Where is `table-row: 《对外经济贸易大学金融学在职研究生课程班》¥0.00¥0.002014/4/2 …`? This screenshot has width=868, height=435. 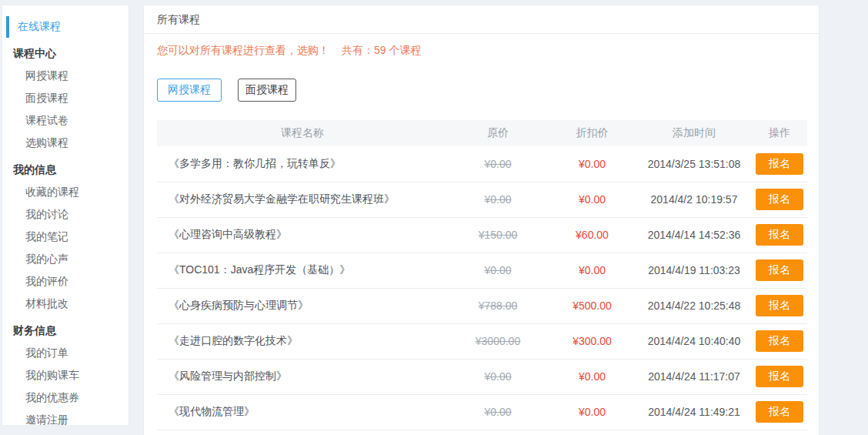 table-row: 《对外经济贸易大学金融学在职研究生课程班》¥0.00¥0.002014/4/2 … is located at coordinates (482, 199).